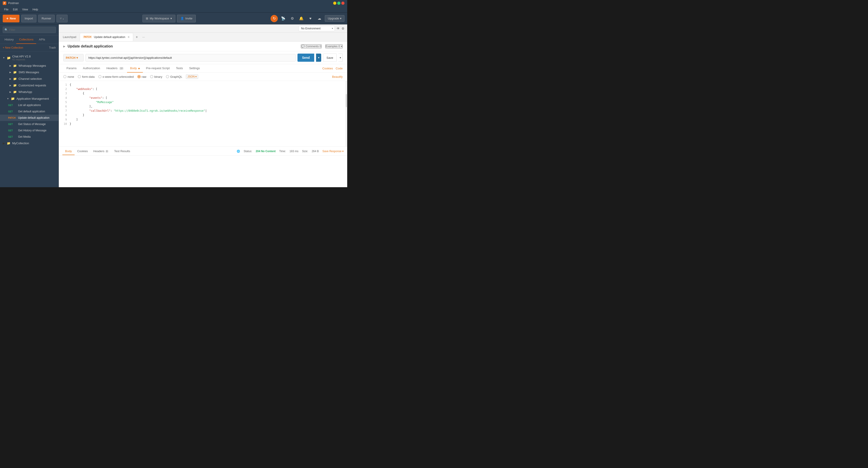 This screenshot has width=868, height=468. I want to click on request-item-get-default-application: GET Get default application, so click(29, 111).